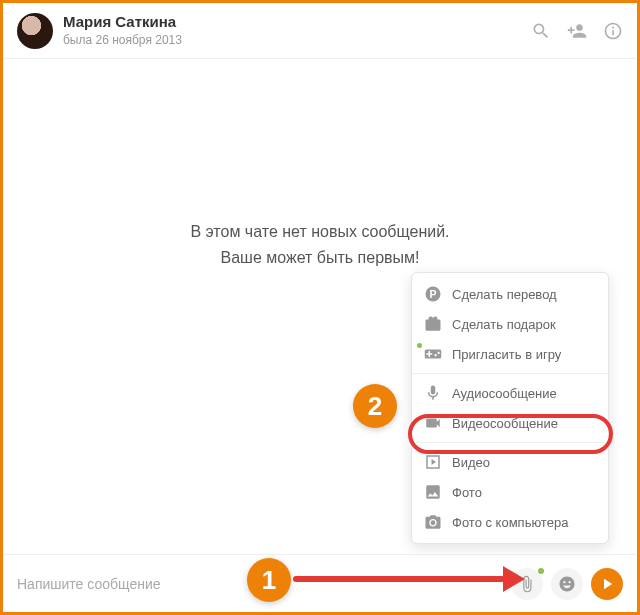 Image resolution: width=640 pixels, height=615 pixels. I want to click on user-status: была 26 ноября 2013, so click(122, 40).